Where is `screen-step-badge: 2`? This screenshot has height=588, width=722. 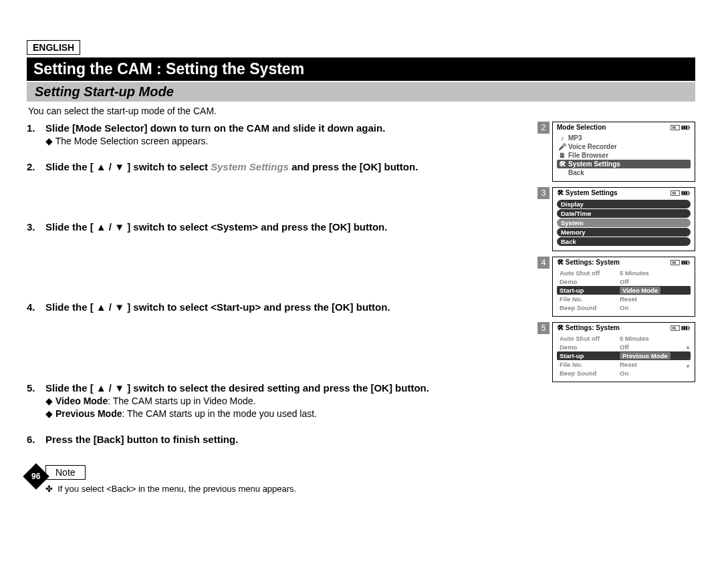
screen-step-badge: 2 is located at coordinates (544, 128).